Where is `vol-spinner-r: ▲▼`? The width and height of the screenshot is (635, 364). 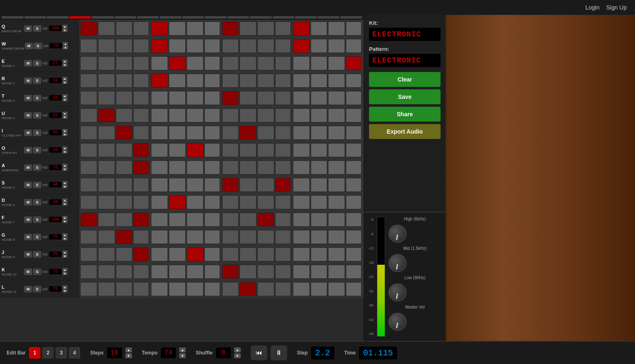 vol-spinner-r: ▲▼ is located at coordinates (65, 80).